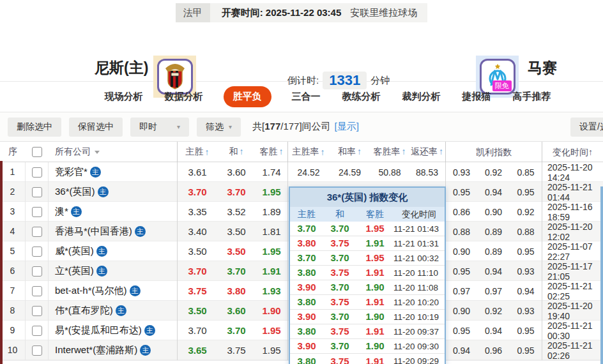  Describe the element at coordinates (112, 310) in the screenshot. I see `company-cell: 伟*(直布罗陀)主` at that location.